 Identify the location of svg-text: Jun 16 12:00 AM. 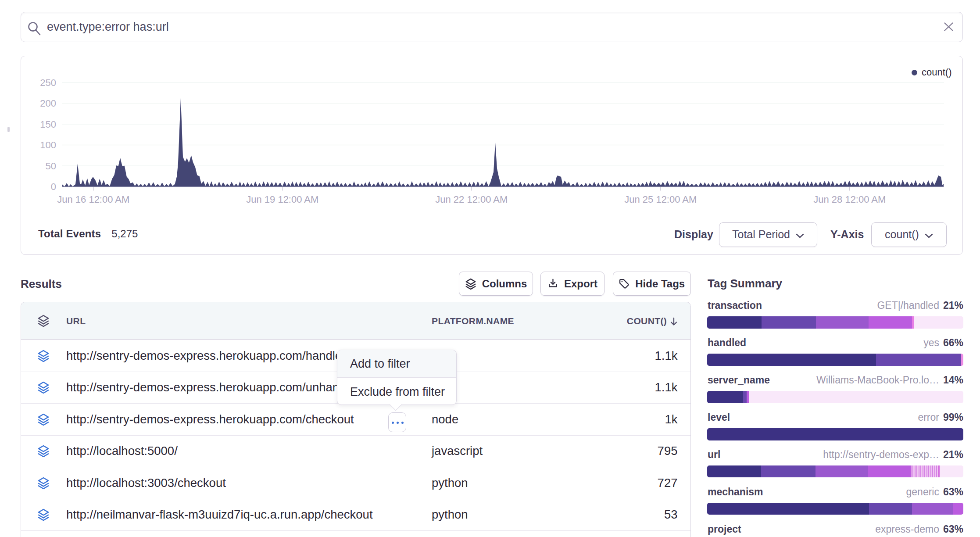
(93, 199).